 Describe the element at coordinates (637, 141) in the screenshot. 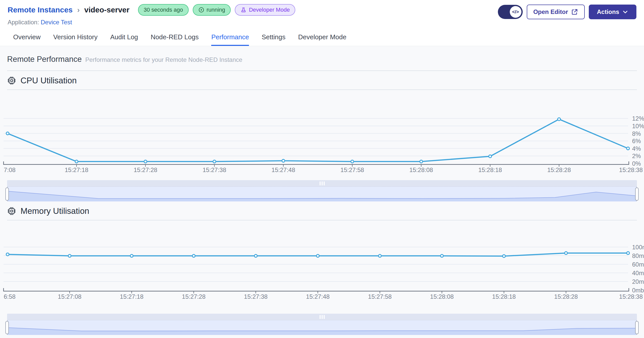

I see `svg-text: 6%` at that location.